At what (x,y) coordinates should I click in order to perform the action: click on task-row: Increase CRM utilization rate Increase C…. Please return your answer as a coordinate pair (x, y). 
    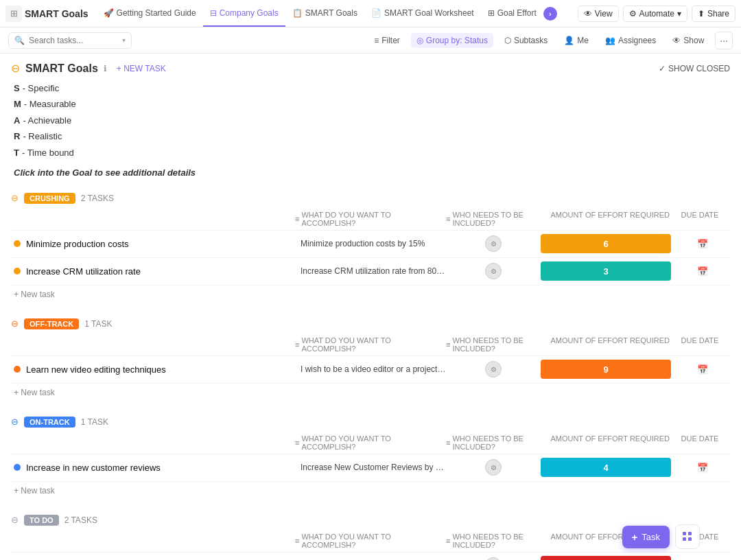
    Looking at the image, I should click on (370, 272).